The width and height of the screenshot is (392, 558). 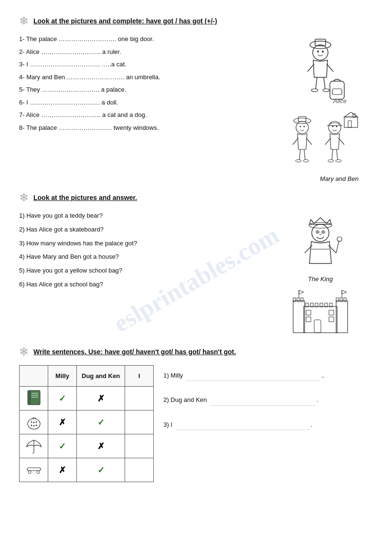 I want to click on skateboard-icon, so click(x=34, y=469).